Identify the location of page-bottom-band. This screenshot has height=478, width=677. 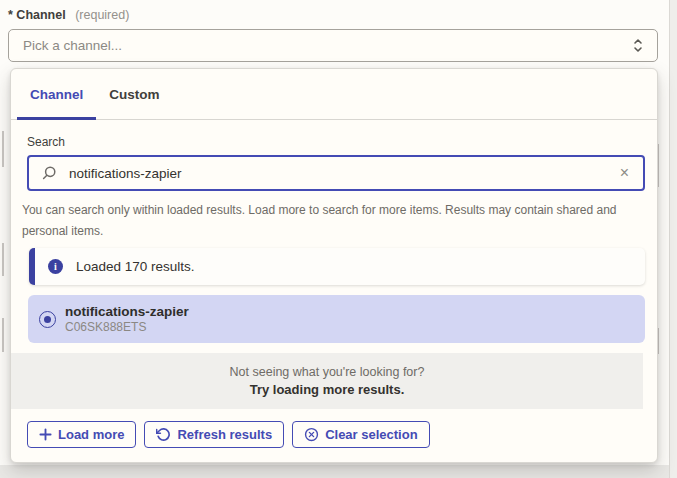
(338, 472).